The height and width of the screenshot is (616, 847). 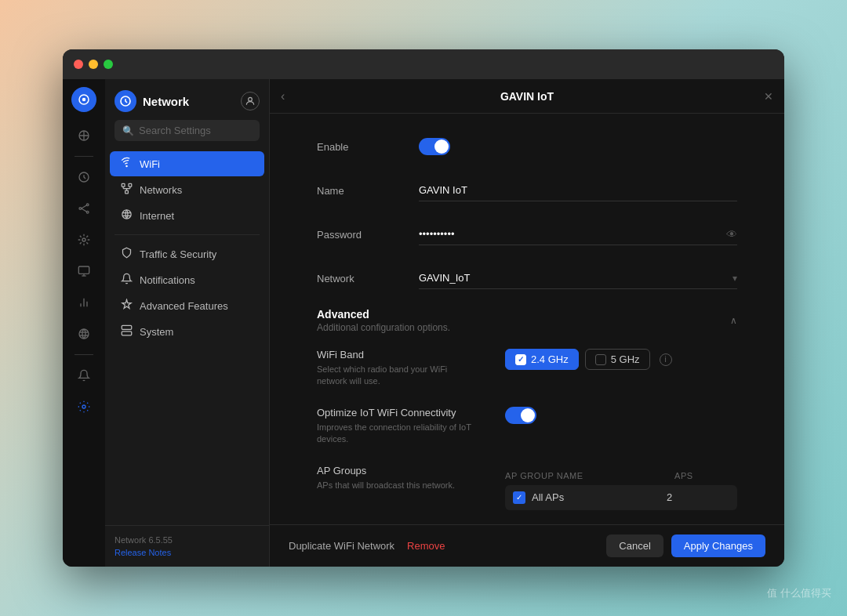 What do you see at coordinates (282, 96) in the screenshot?
I see `back-button: ‹` at bounding box center [282, 96].